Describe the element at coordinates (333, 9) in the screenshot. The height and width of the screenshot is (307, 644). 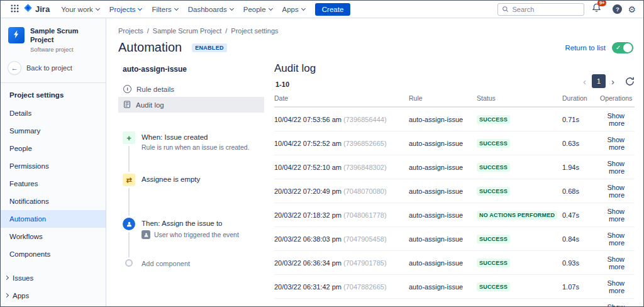
I see `create-button: Create` at that location.